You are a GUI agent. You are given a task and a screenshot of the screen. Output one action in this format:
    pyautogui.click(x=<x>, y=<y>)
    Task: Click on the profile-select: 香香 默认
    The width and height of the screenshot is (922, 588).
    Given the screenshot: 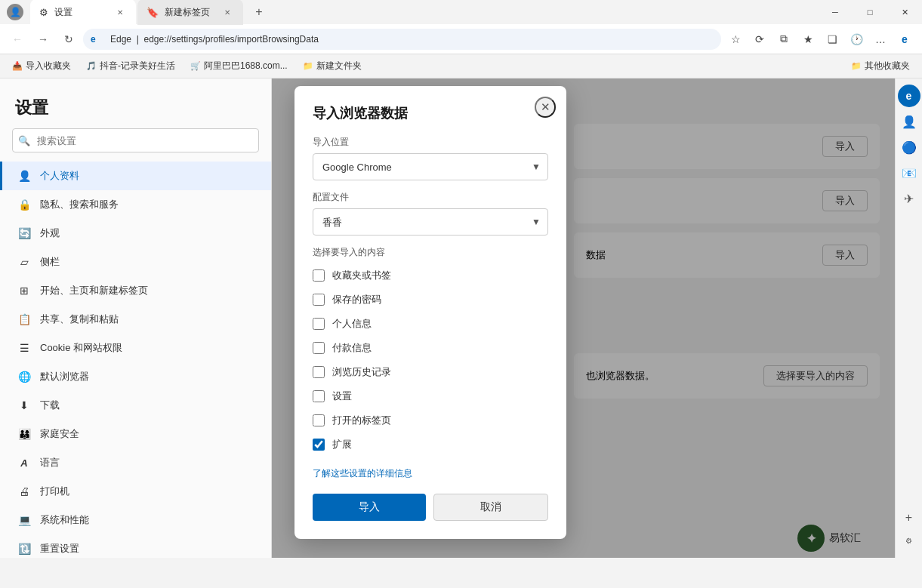 What is the action you would take?
    pyautogui.click(x=430, y=222)
    